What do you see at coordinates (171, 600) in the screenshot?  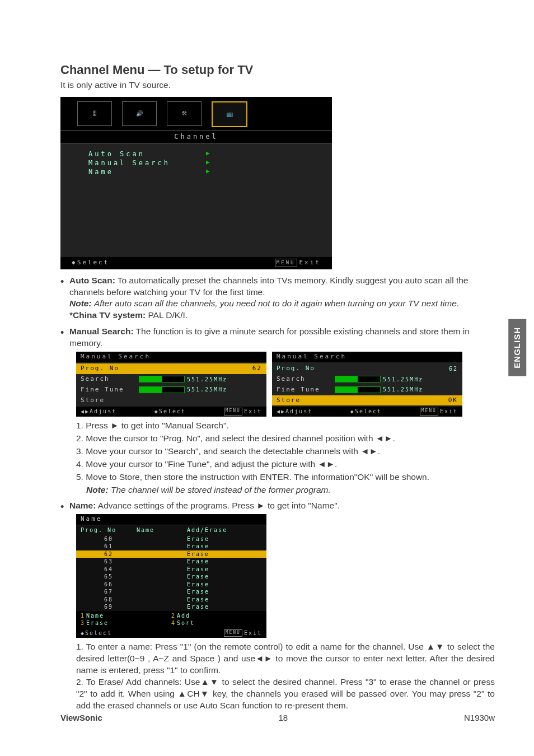 I see `name-row: 68Erase` at bounding box center [171, 600].